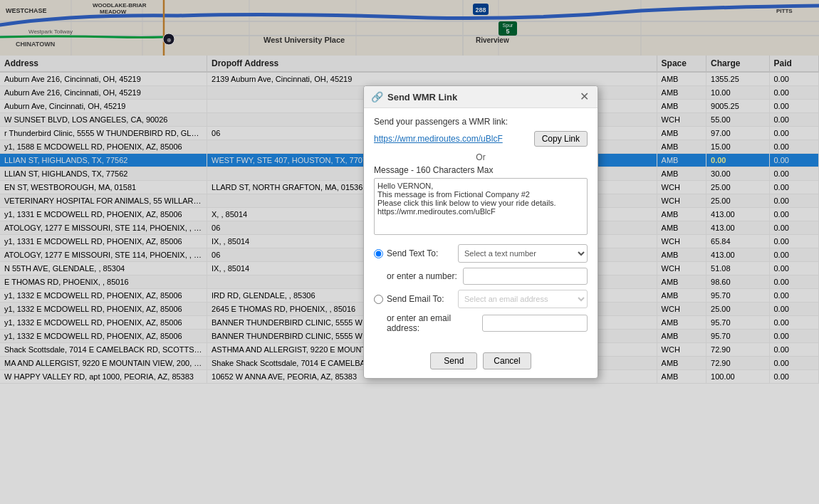 This screenshot has height=504, width=819. What do you see at coordinates (481, 228) in the screenshot?
I see `dialog-body: Send your passengers a WMR link: https:/…` at bounding box center [481, 228].